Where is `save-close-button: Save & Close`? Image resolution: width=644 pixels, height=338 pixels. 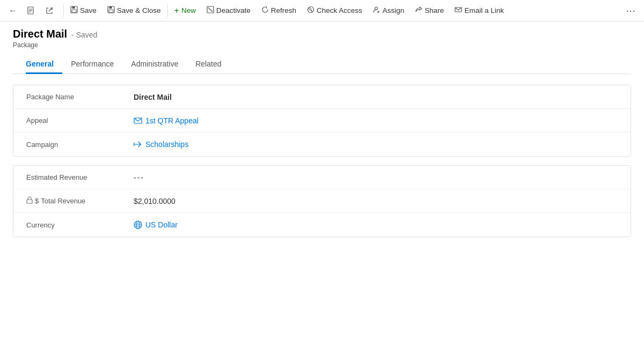
save-close-button: Save & Close is located at coordinates (134, 11).